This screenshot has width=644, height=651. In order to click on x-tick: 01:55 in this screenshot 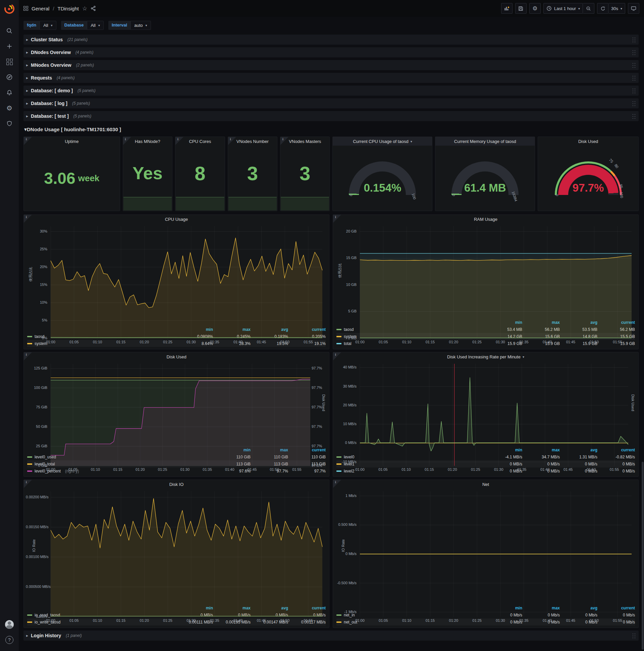, I will do `click(308, 620)`.